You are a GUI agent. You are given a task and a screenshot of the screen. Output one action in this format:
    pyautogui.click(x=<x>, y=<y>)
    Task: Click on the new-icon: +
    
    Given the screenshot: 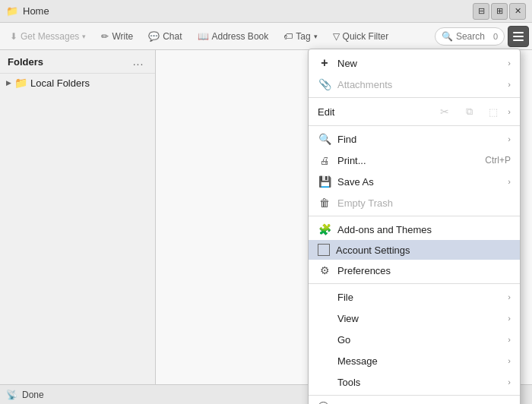 What is the action you would take?
    pyautogui.click(x=325, y=63)
    